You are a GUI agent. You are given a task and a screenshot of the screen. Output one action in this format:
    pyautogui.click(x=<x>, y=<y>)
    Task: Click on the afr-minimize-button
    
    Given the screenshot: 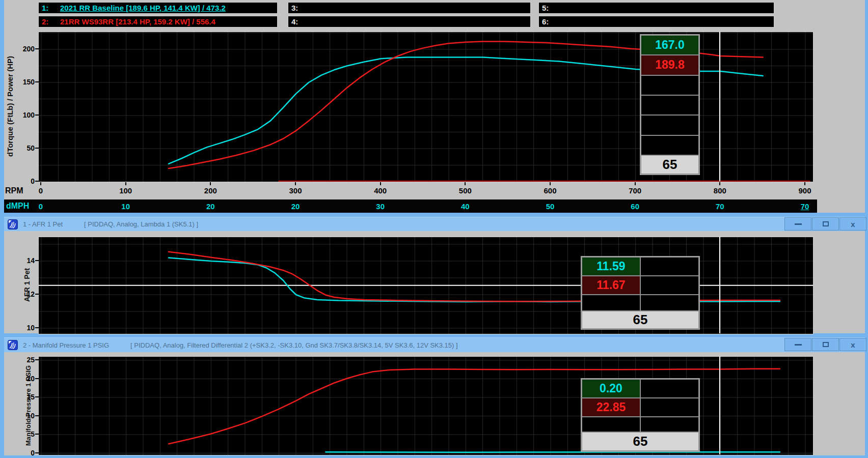 What is the action you would take?
    pyautogui.click(x=798, y=224)
    